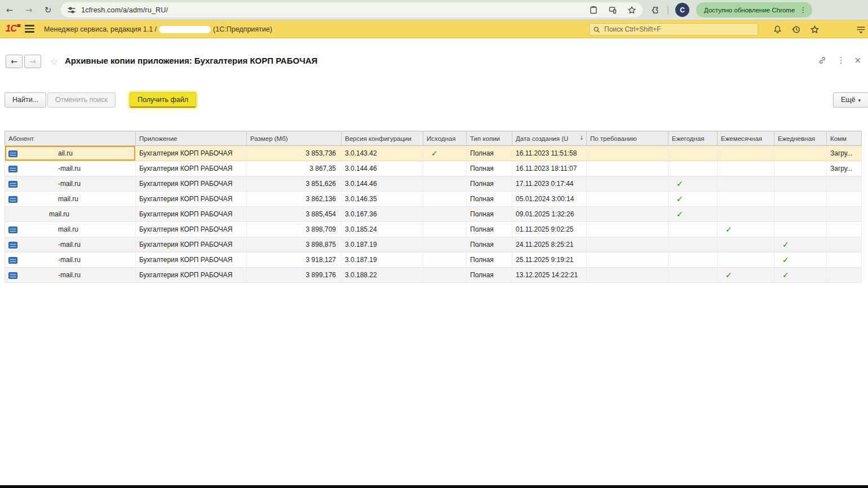  I want to click on column-header-on_demand: По требованию, so click(628, 139).